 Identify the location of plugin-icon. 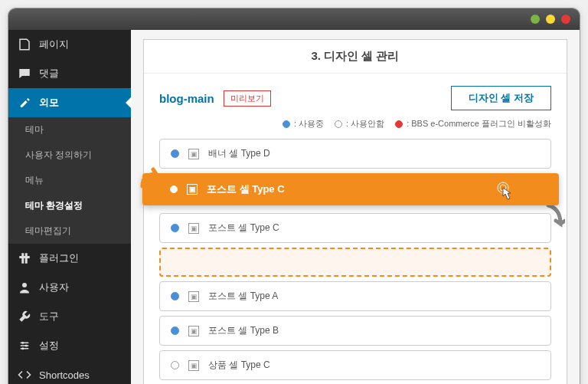
(24, 258).